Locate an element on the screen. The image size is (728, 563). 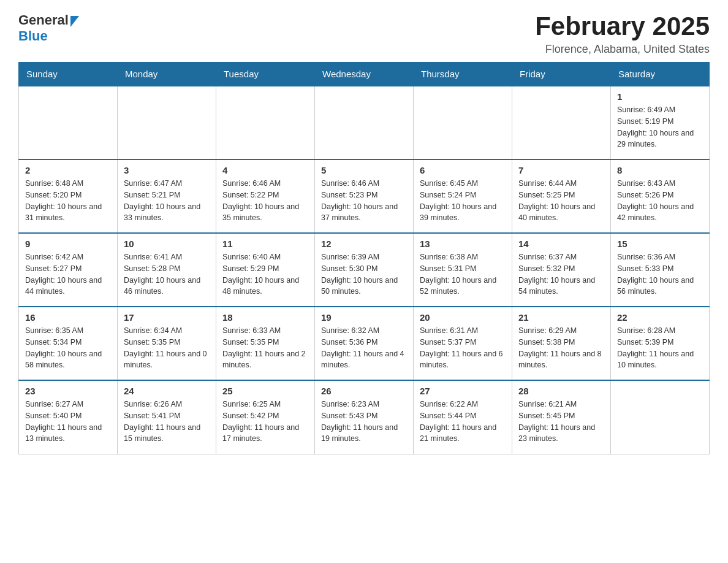
day-number: 16 is located at coordinates (68, 318).